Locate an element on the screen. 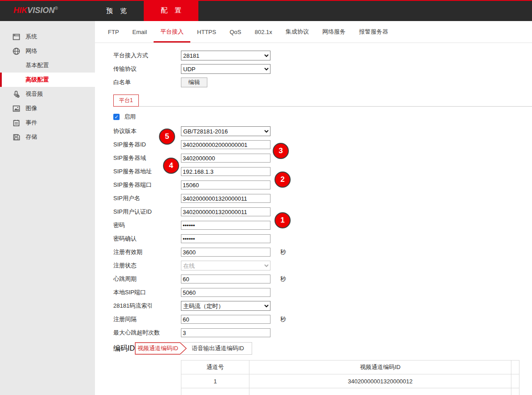 The height and width of the screenshot is (395, 532). sidebar-item-event: 事件 is located at coordinates (47, 123).